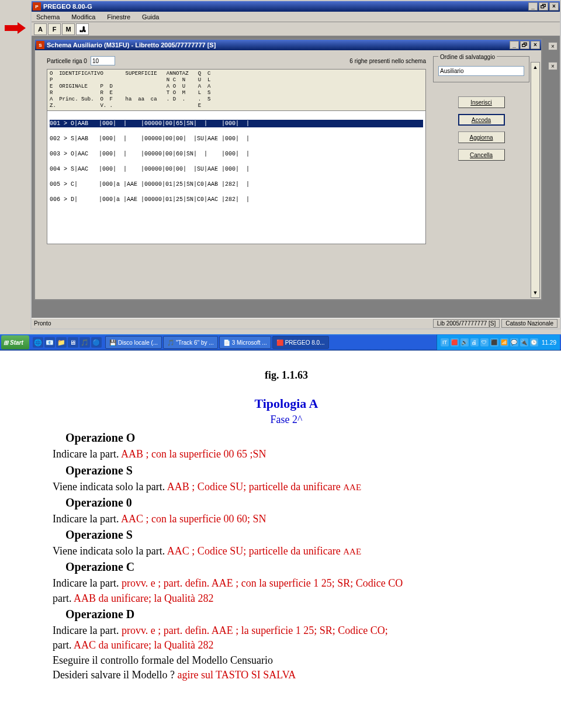  I want to click on task-1: 💾Disco locale (..., so click(133, 342).